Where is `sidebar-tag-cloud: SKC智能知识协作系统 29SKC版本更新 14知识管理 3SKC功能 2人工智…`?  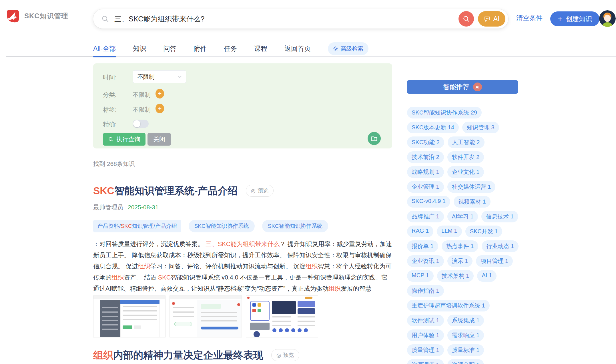
sidebar-tag-cloud: SKC智能知识协作系统 29SKC版本更新 14知识管理 3SKC功能 2人工智… is located at coordinates (465, 235).